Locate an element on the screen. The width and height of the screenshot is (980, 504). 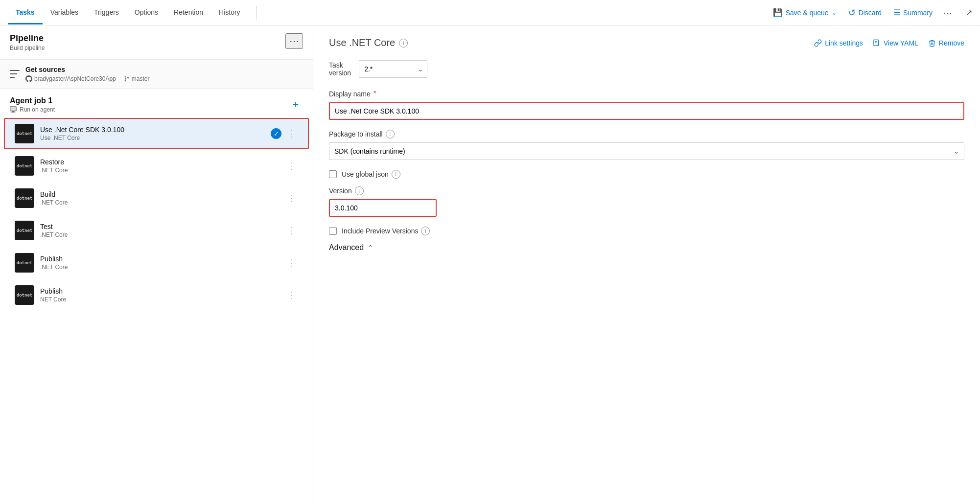
summary-button: ☰ Summary is located at coordinates (913, 13).